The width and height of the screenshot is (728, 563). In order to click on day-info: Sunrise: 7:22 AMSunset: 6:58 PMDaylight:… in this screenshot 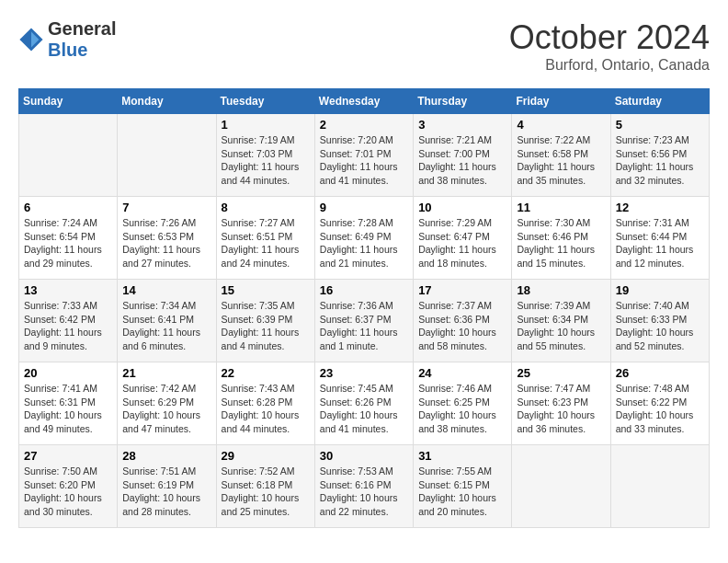, I will do `click(561, 160)`.